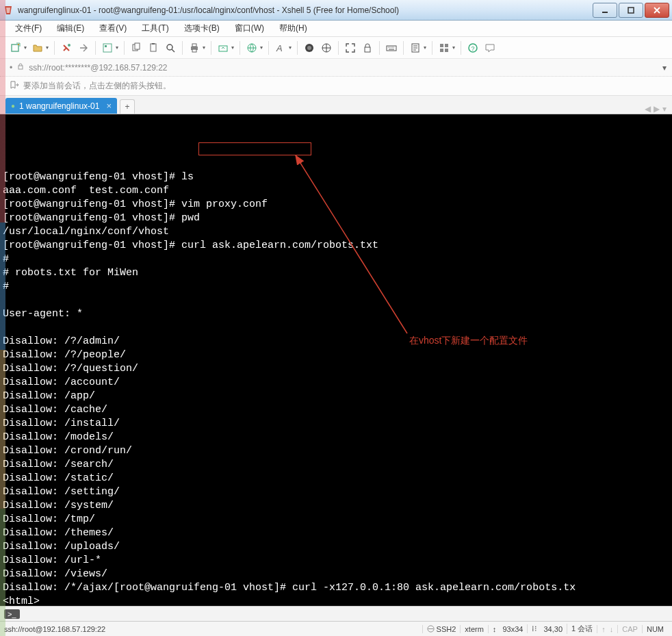 This screenshot has width=672, height=636. Describe the element at coordinates (336, 246) in the screenshot. I see `terminal-line: [root@wangruifeng-01 vhost]# curl ask.ap…` at that location.